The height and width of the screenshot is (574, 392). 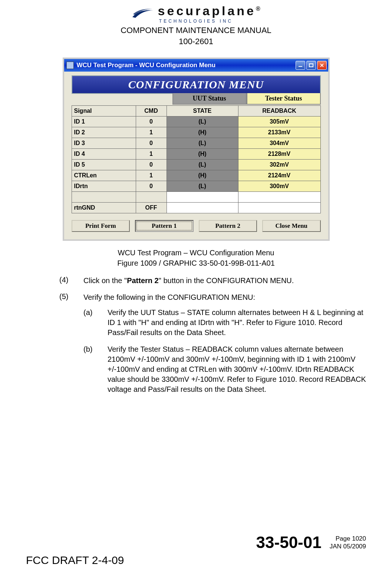 I want to click on table-row: CTRLen1(H)2124mV, so click(x=196, y=175).